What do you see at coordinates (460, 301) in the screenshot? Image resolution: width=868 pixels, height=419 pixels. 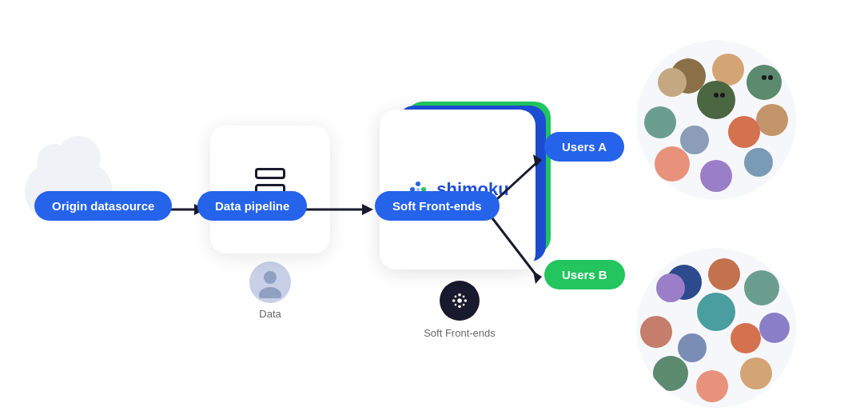 I see `soft-frontends-icon` at bounding box center [460, 301].